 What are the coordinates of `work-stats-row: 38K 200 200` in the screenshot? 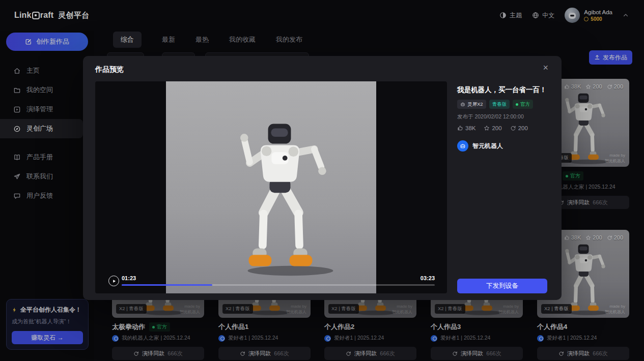 It's located at (502, 128).